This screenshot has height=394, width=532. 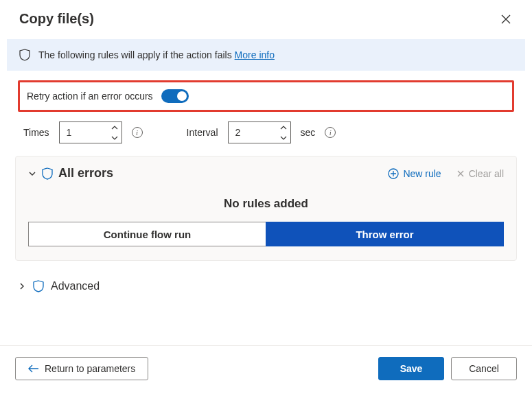 What do you see at coordinates (266, 369) in the screenshot?
I see `dialog-footer: Return to parameters Save Cancel` at bounding box center [266, 369].